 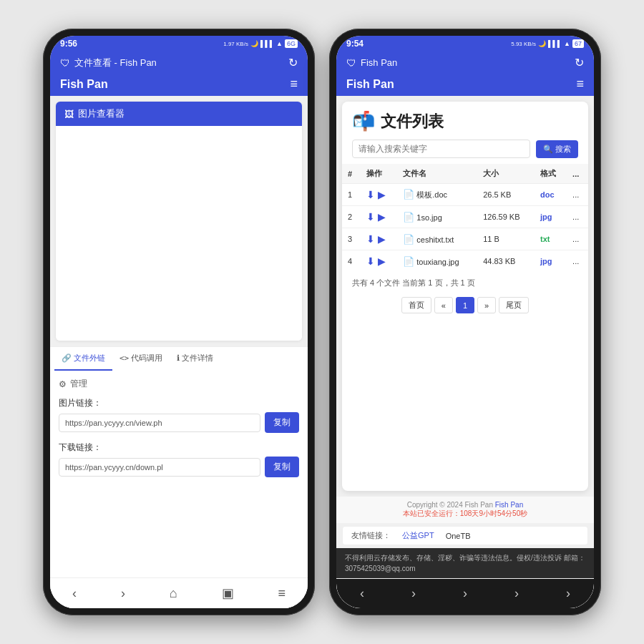 What do you see at coordinates (362, 594) in the screenshot?
I see `nav-back-2: ‹` at bounding box center [362, 594].